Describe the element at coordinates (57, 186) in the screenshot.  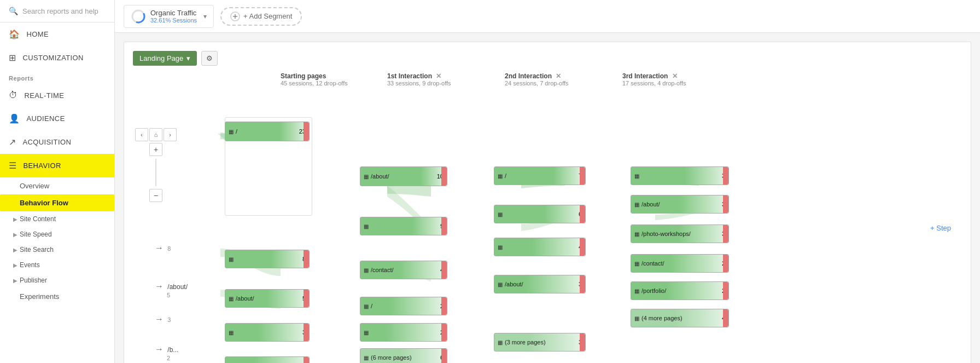
I see `sidebar-sub-overview: Overview` at that location.